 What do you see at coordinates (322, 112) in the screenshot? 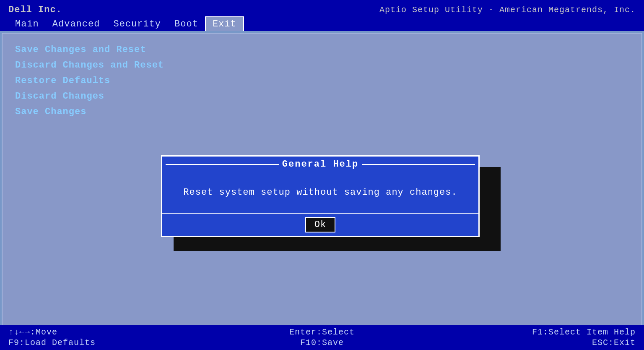
I see `menu-item-save-changes: Save Changes` at bounding box center [322, 112].